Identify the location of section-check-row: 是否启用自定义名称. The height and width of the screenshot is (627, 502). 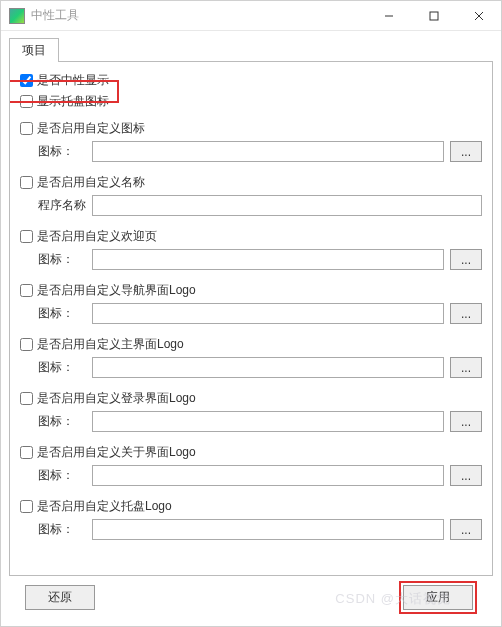
(251, 182).